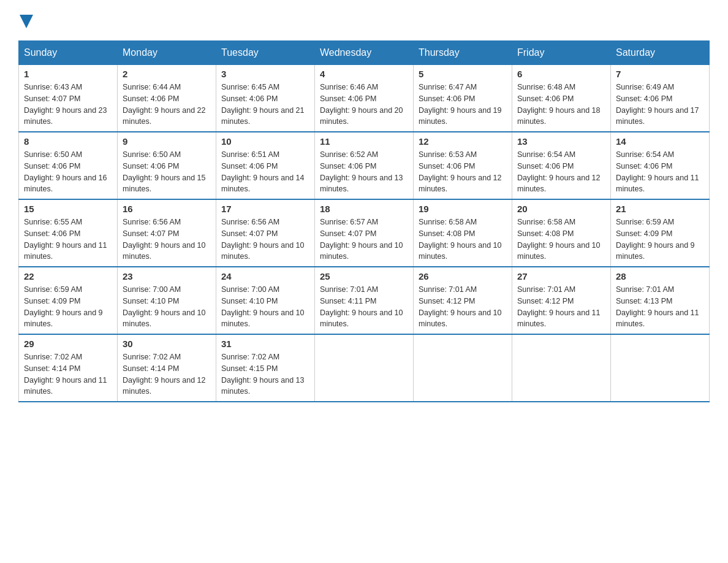 This screenshot has height=563, width=728. What do you see at coordinates (167, 368) in the screenshot?
I see `calendar-cell: 30Sunrise: 7:02 AMSunset: 4:14 PMDayligh…` at bounding box center [167, 368].